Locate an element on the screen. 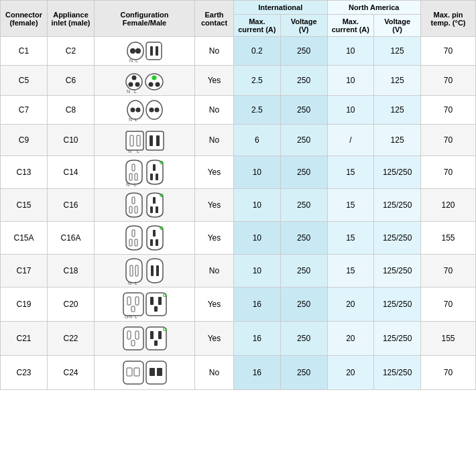 This screenshot has width=476, height=449. connector-label: C9 is located at coordinates (24, 141).